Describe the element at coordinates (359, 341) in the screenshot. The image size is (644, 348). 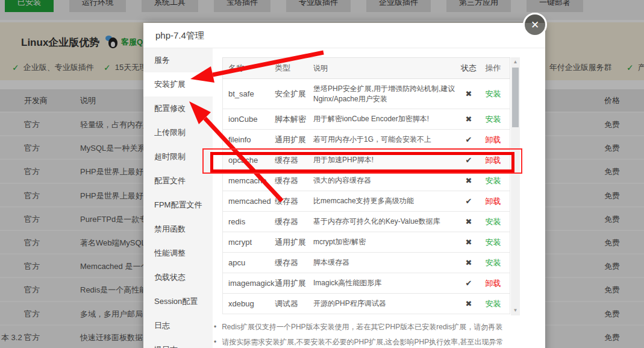
I see `note-install-advice: • 请按实际需求安装扩展,不要安装不必要的PHP扩展,这会影响PHP执行效率,甚…` at that location.